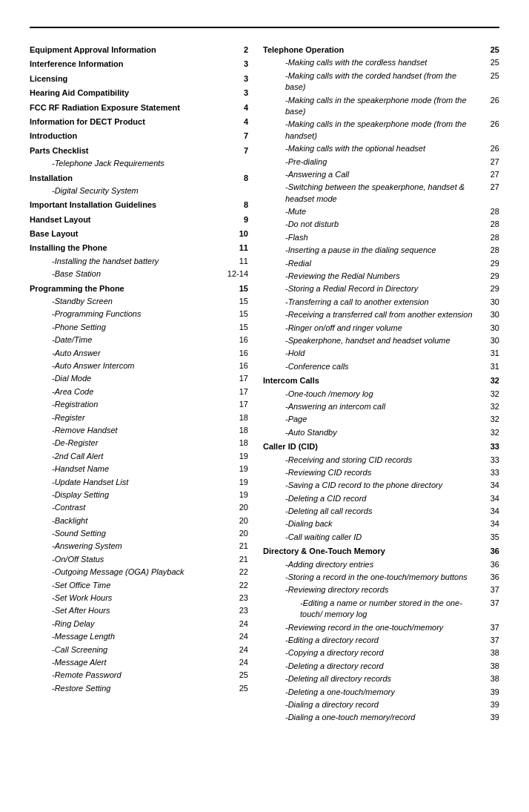  What do you see at coordinates (381, 420) in the screenshot?
I see `toc-item: -Page32` at bounding box center [381, 420].